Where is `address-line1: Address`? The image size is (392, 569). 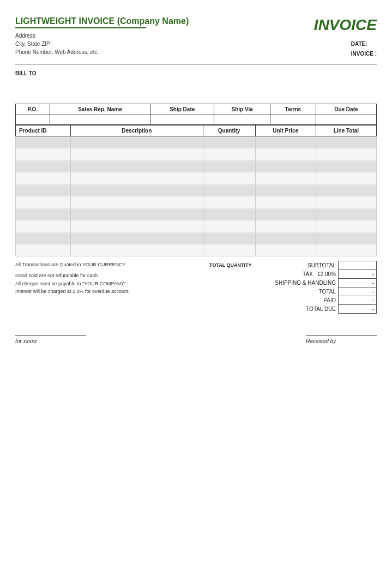 address-line1: Address is located at coordinates (102, 36).